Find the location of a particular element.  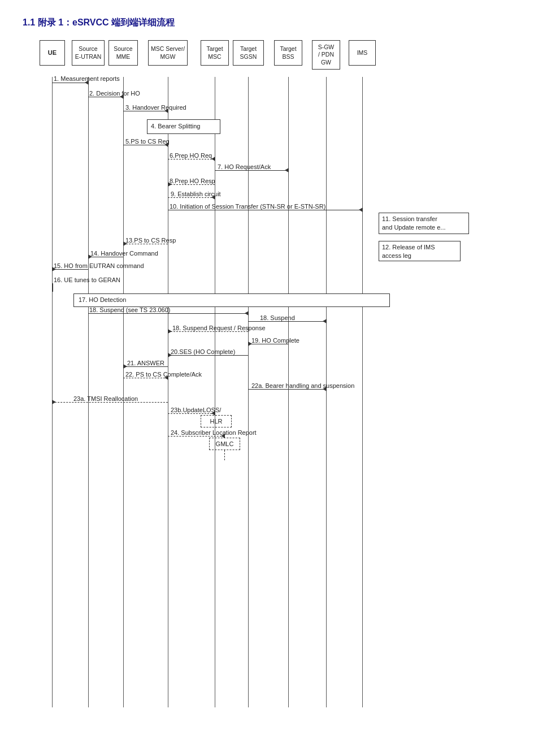

label-9: 9. Establish circuit is located at coordinates (196, 194).